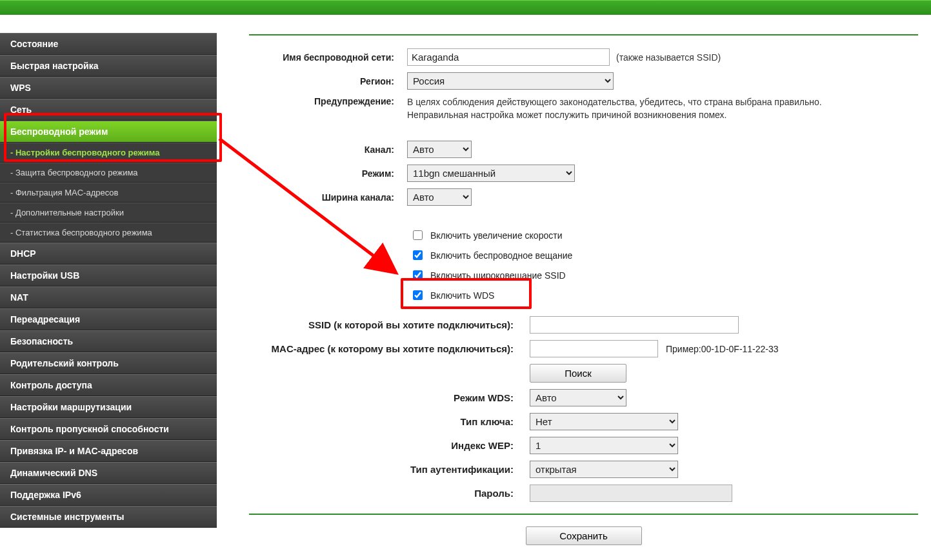 The width and height of the screenshot is (931, 560). I want to click on sidebar-item-11: Настройки USB, so click(108, 275).